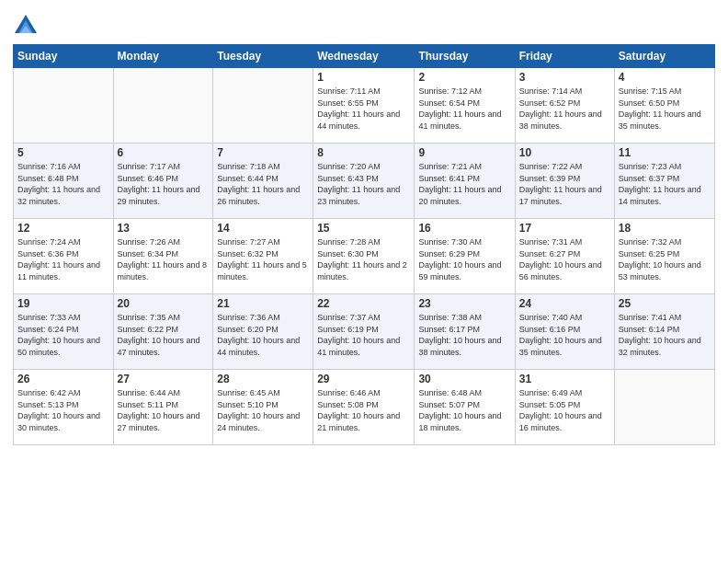 The width and height of the screenshot is (728, 563). Describe the element at coordinates (465, 332) in the screenshot. I see `calendar-cell: 23Sunrise: 7:38 AM Sunset: 6:17 PM Dayli…` at that location.